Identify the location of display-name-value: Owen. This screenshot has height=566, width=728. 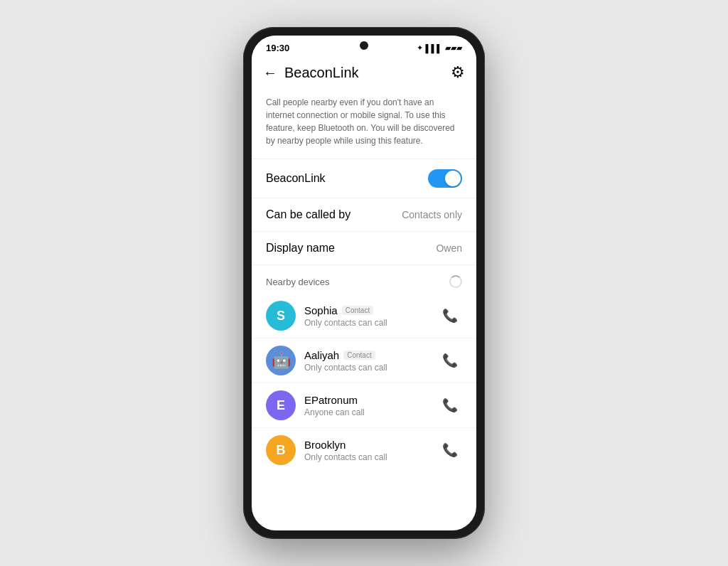
(449, 248).